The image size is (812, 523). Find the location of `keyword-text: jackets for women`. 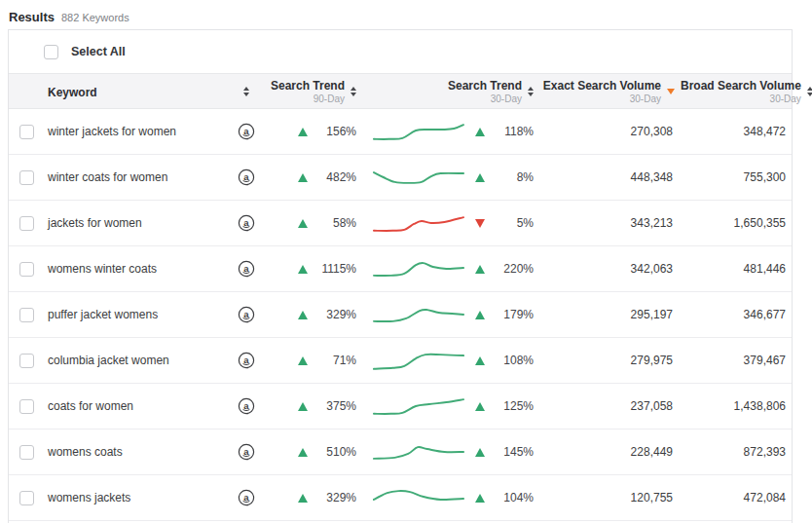

keyword-text: jackets for women is located at coordinates (114, 223).